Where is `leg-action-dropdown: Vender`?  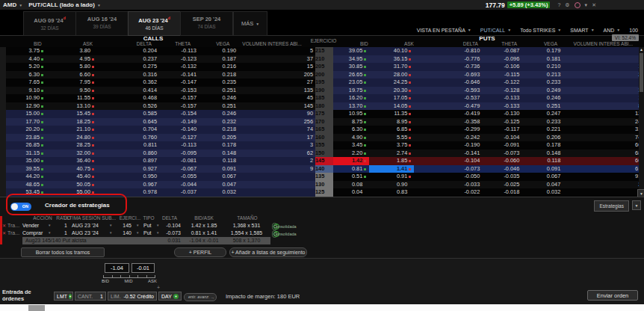
leg-action-dropdown: Vender is located at coordinates (31, 226).